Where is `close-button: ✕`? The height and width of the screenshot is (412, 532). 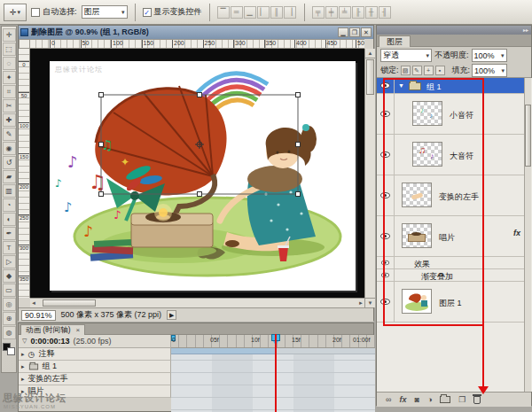
close-button: ✕ is located at coordinates (366, 32).